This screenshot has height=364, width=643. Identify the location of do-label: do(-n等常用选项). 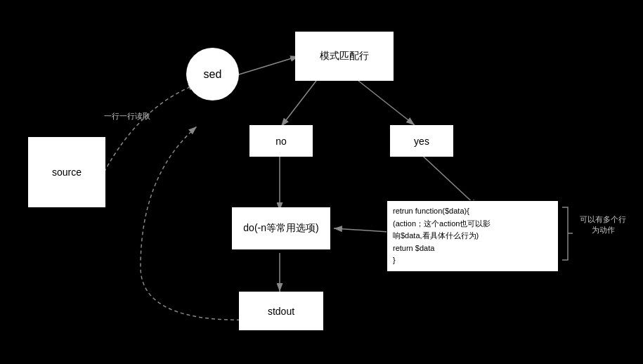
(281, 228).